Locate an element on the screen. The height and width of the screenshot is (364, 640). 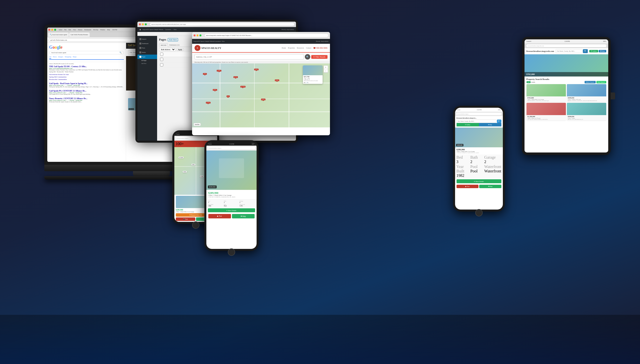
result-1-sub-2: Spring Hill Communities is located at coordinates (87, 77).